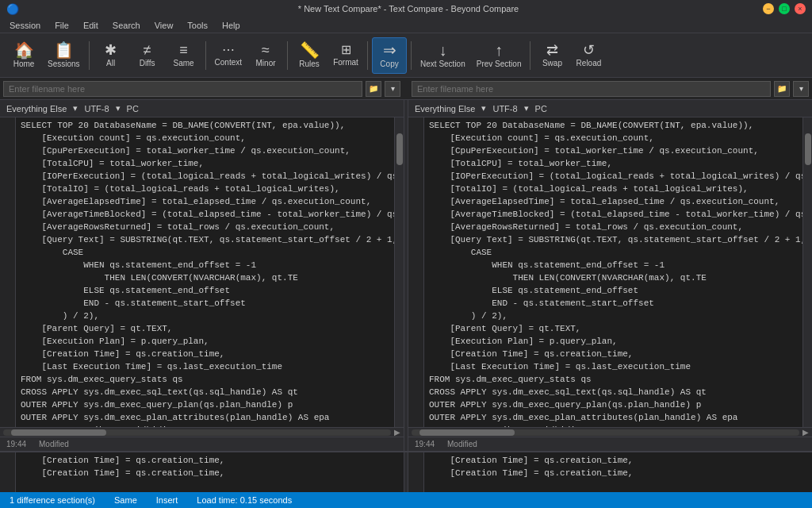 The width and height of the screenshot is (812, 508). What do you see at coordinates (201, 432) in the screenshot?
I see `left-scrollbar-h: ▶` at bounding box center [201, 432].